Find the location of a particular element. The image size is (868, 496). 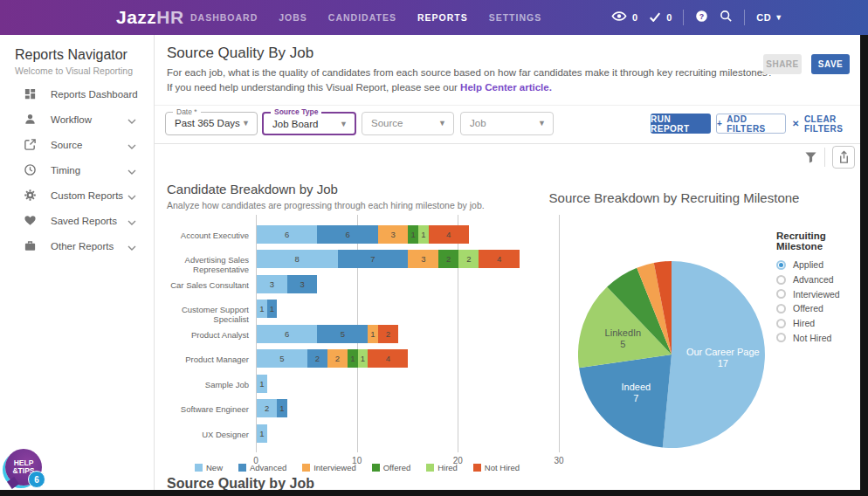

nav-item-reports: REPORTS is located at coordinates (443, 17).